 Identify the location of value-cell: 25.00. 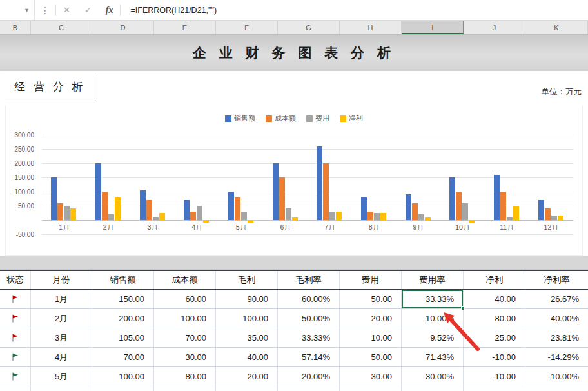
(495, 338).